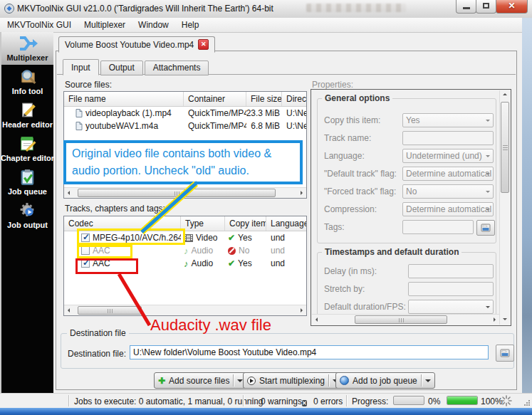 The height and width of the screenshot is (415, 532). I want to click on destination-file-input, so click(309, 352).